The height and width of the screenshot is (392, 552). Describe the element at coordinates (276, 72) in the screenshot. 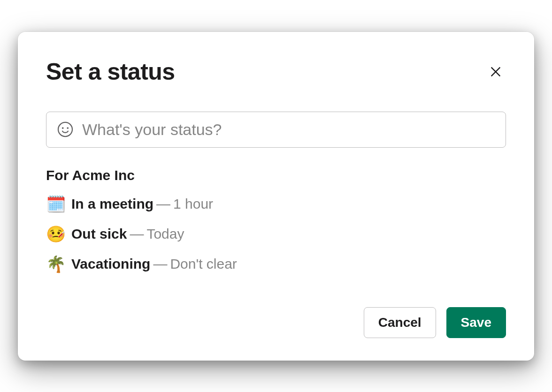

I see `modal-header: Set a status` at that location.